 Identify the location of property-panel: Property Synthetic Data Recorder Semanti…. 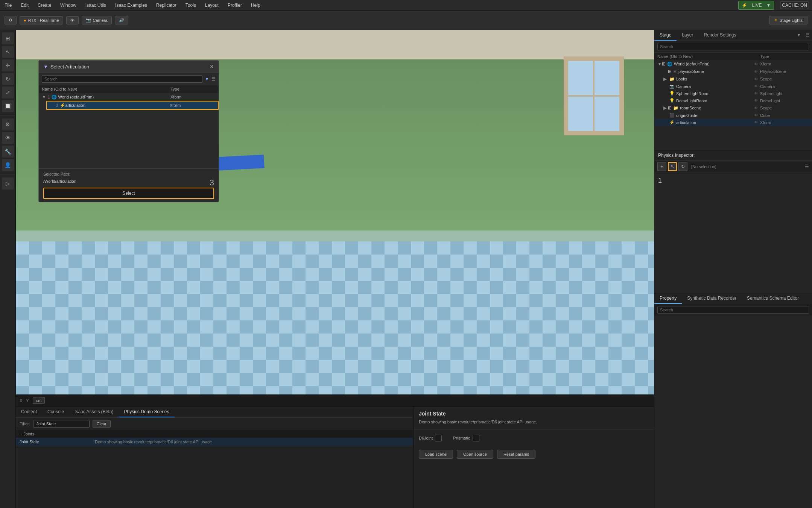
(733, 401).